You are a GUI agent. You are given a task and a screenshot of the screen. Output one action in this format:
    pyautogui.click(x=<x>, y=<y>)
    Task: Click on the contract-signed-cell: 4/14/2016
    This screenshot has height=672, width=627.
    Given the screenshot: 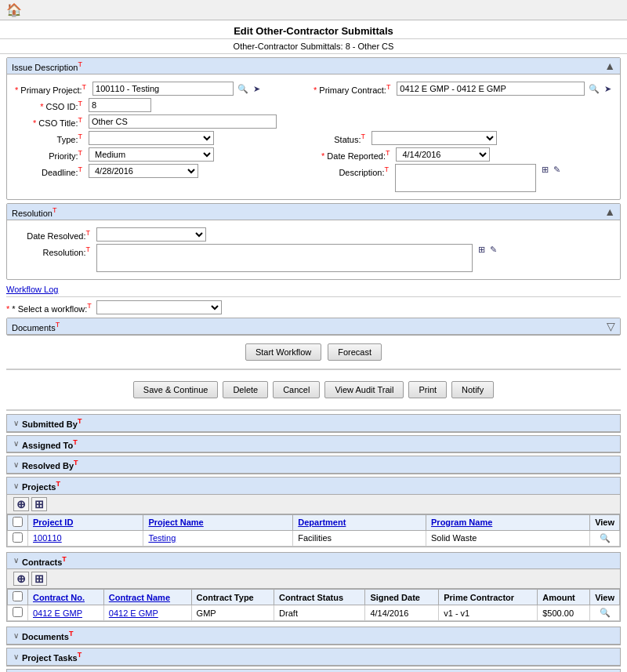 What is the action you would take?
    pyautogui.click(x=402, y=613)
    